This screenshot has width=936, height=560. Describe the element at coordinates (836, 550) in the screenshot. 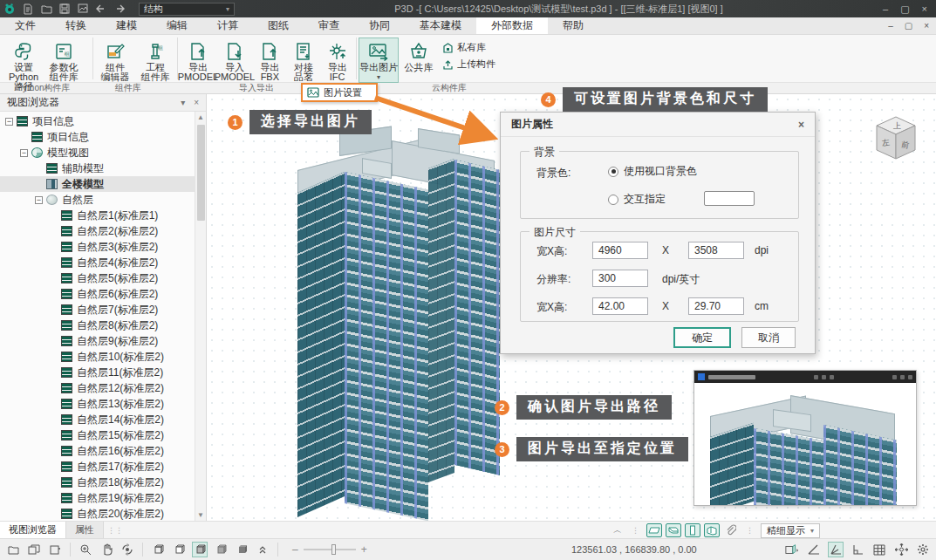

I see `polar-snap-icon` at that location.